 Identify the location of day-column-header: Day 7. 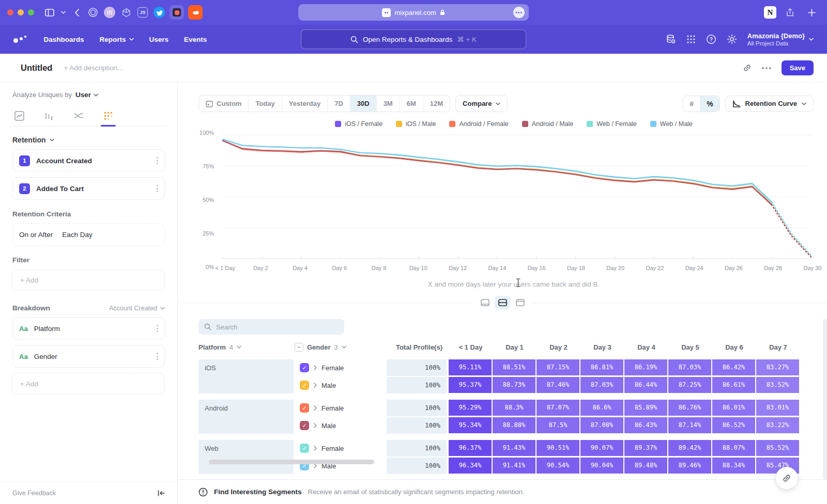
(778, 347).